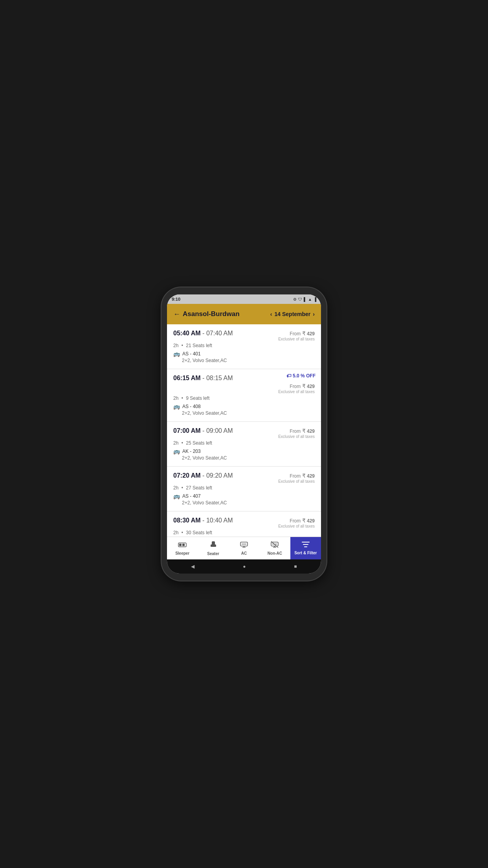  I want to click on depart-time: 07:00 AM, so click(187, 431).